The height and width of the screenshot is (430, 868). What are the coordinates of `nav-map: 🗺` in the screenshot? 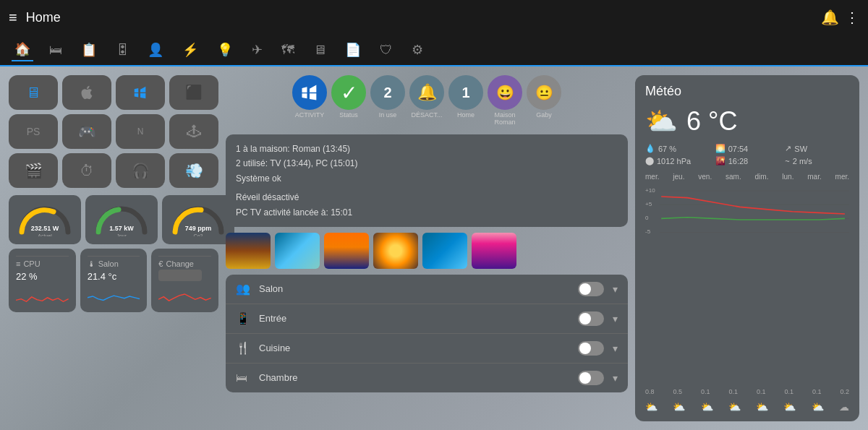 It's located at (288, 51).